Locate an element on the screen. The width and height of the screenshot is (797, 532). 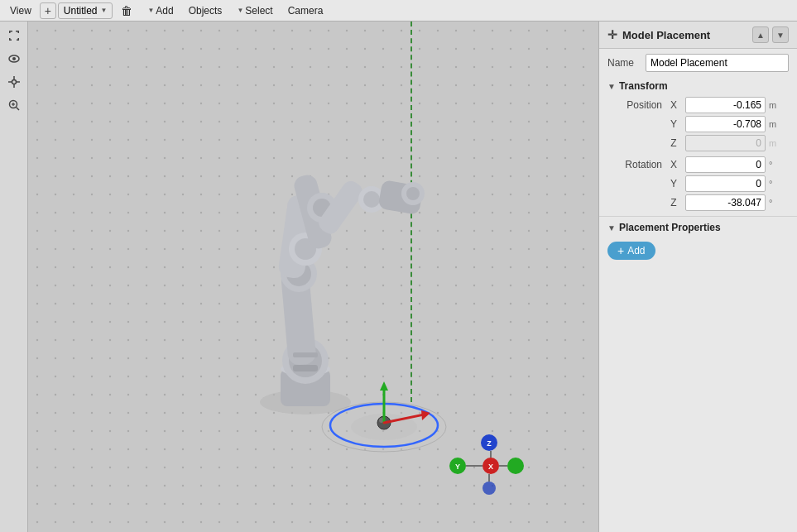
nav-up-button: ▲ is located at coordinates (761, 35).